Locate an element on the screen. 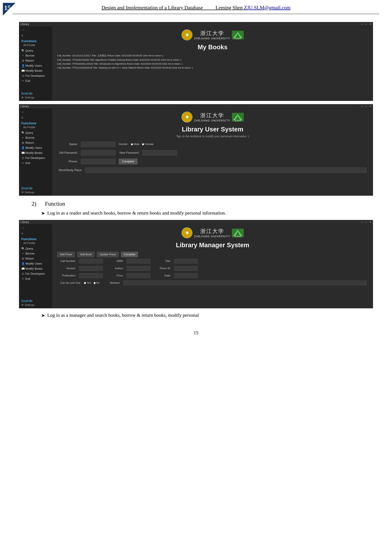 The height and width of the screenshot is (554, 392). sidebar-item-return-1: ⊞ Return is located at coordinates (36, 61).